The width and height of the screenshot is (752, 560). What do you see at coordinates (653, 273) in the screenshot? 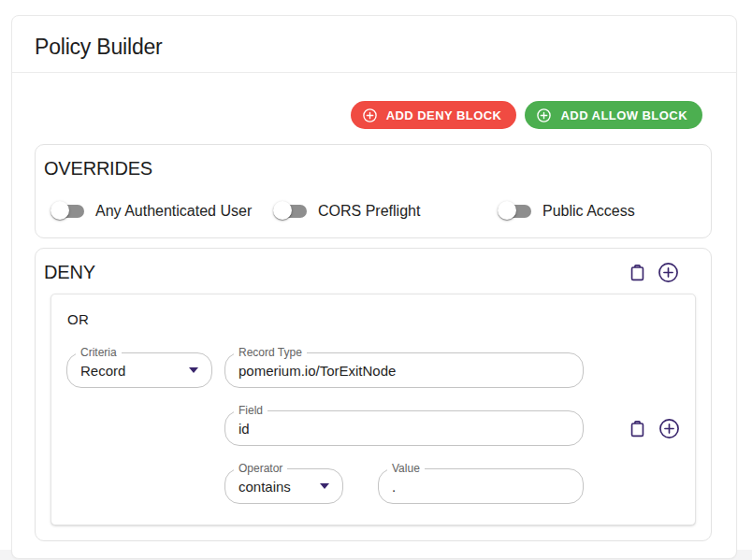
I see `deny-block-actions` at bounding box center [653, 273].